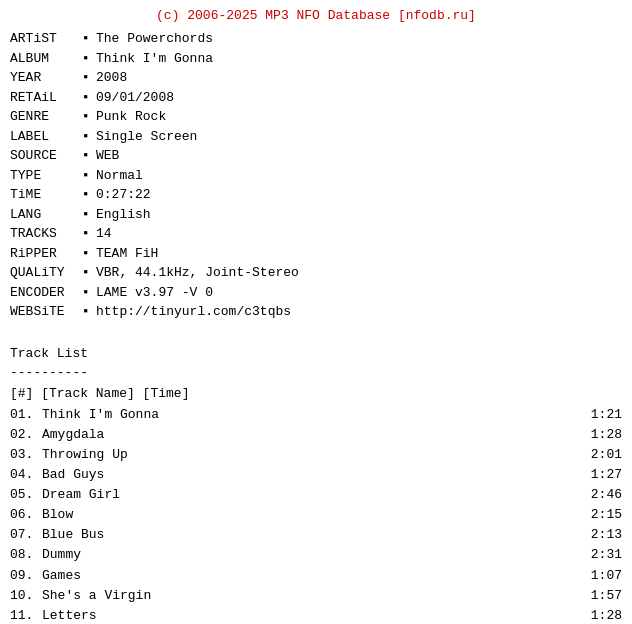  Describe the element at coordinates (359, 312) in the screenshot. I see `meta-val: http://tinyurl.com/c3tqbs` at that location.